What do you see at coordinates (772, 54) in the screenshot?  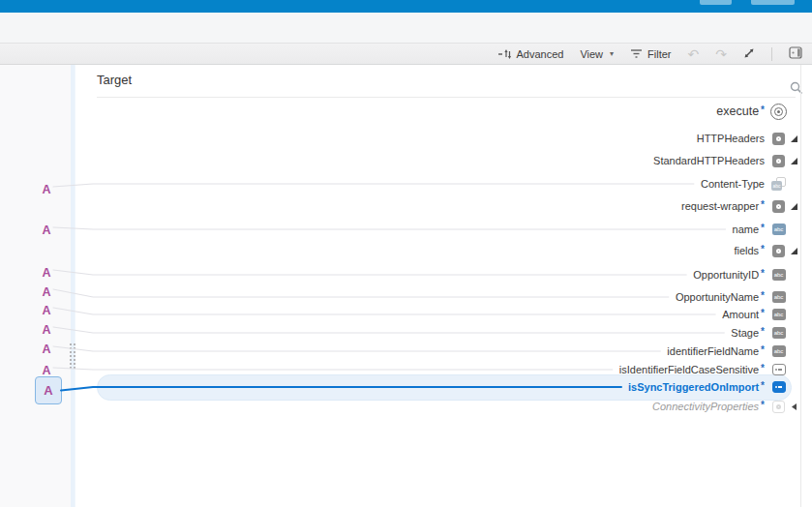 I see `toolbar-separator` at bounding box center [772, 54].